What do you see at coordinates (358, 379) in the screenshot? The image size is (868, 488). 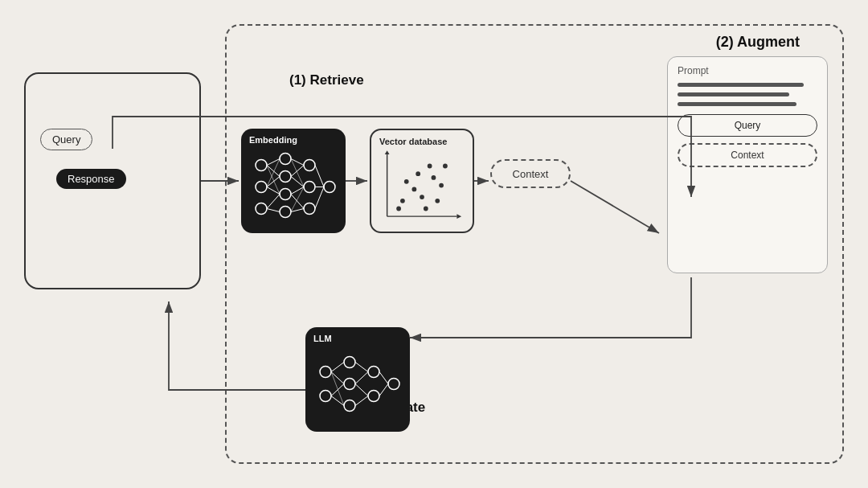 I see `llm-box: LLM` at bounding box center [358, 379].